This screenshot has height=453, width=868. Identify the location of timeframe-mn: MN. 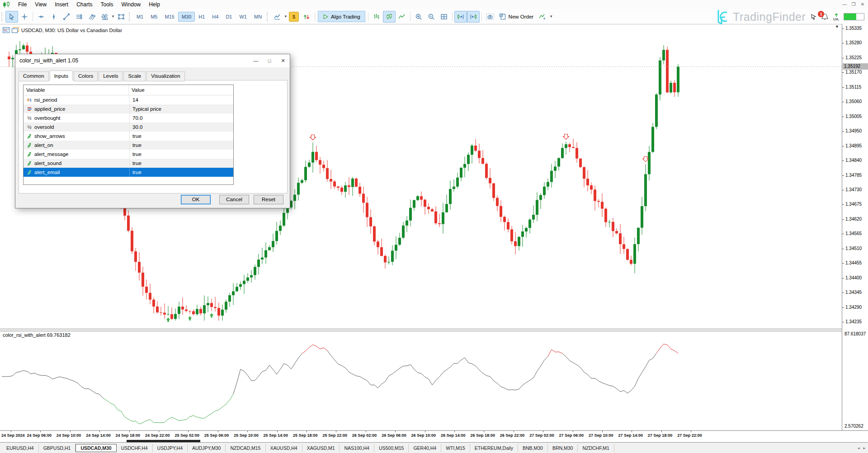
(258, 17).